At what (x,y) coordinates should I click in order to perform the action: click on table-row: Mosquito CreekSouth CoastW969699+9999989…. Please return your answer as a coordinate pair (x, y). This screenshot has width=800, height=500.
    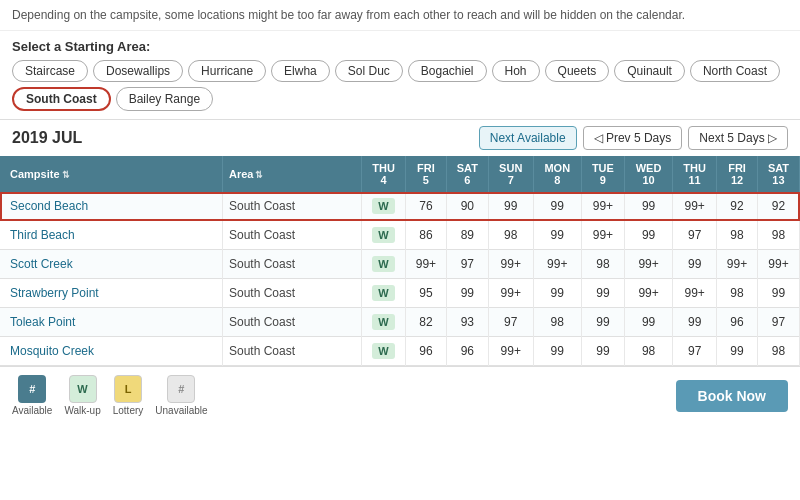
    Looking at the image, I should click on (400, 352).